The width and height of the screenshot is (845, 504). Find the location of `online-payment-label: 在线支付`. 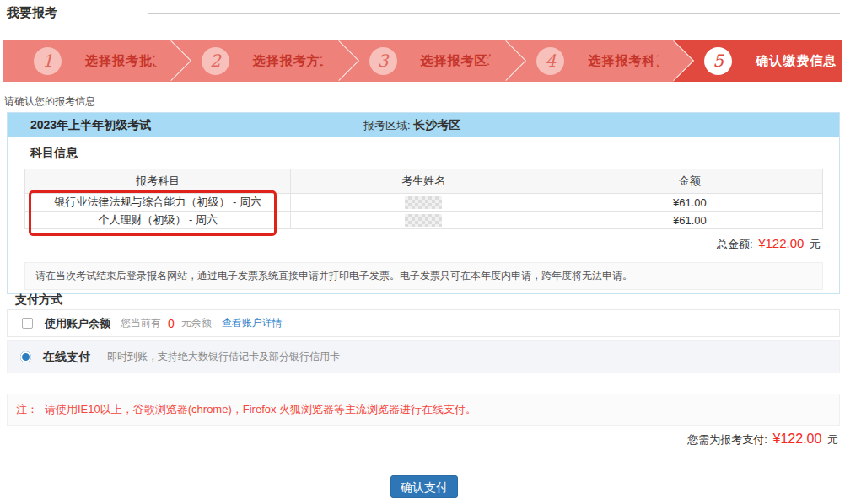

online-payment-label: 在线支付 is located at coordinates (67, 357).